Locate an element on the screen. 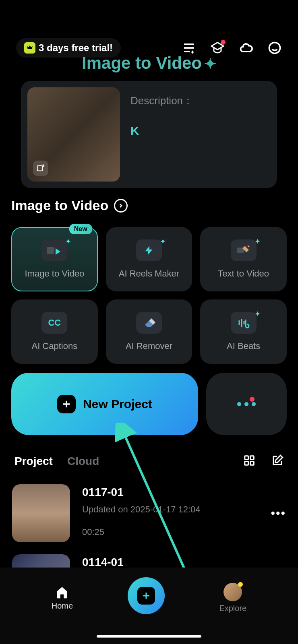 The height and width of the screenshot is (644, 298). bottom-nav: Home Explore is located at coordinates (149, 606).